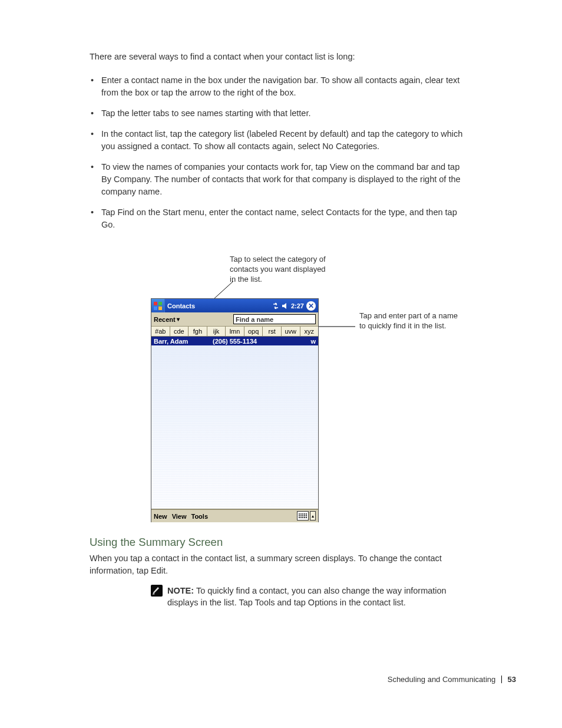 This screenshot has width=562, height=728. What do you see at coordinates (278, 565) in the screenshot?
I see `summary-paragraph: When you tap a contact in the contact li…` at bounding box center [278, 565].